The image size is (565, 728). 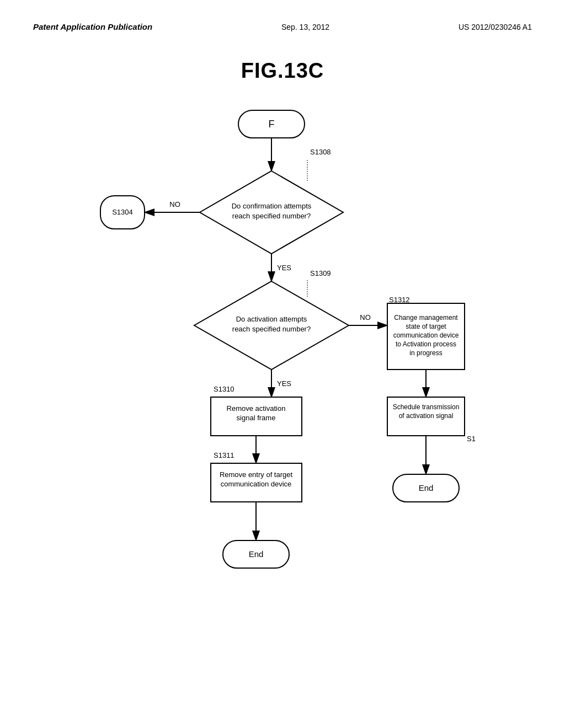 What do you see at coordinates (399, 300) in the screenshot?
I see `s1312-label: S1312` at bounding box center [399, 300].